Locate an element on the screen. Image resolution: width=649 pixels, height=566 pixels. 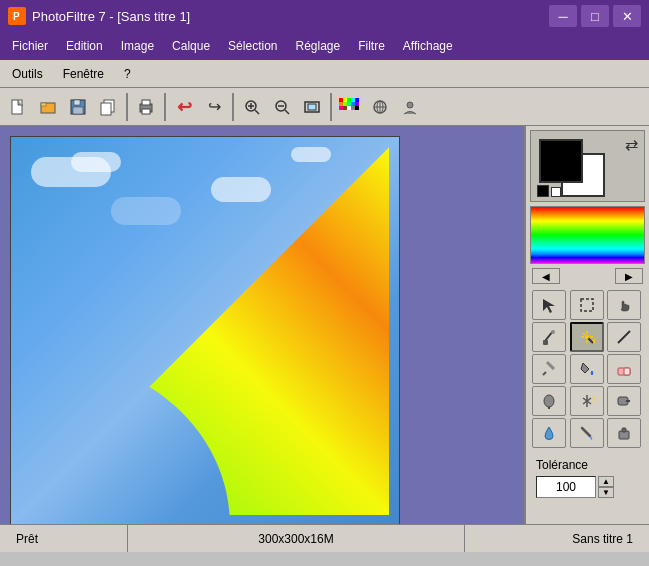
tool-smudge is located at coordinates (624, 401).